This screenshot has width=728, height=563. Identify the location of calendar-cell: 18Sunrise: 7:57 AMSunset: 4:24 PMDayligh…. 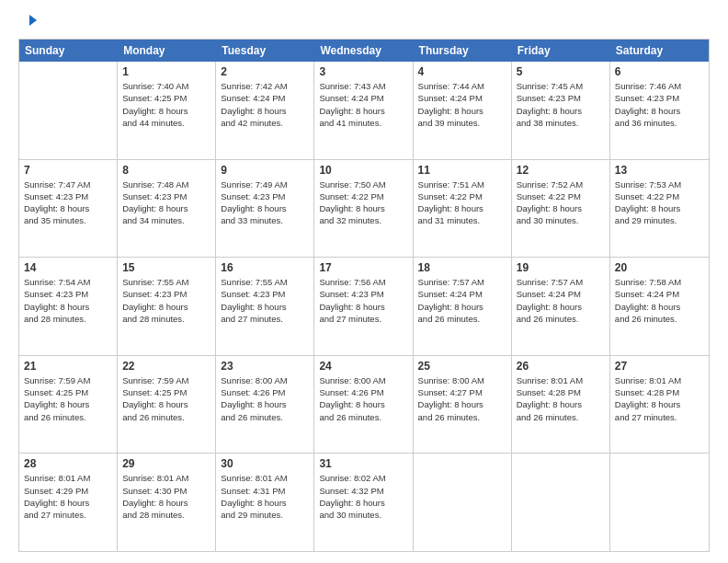
(463, 306).